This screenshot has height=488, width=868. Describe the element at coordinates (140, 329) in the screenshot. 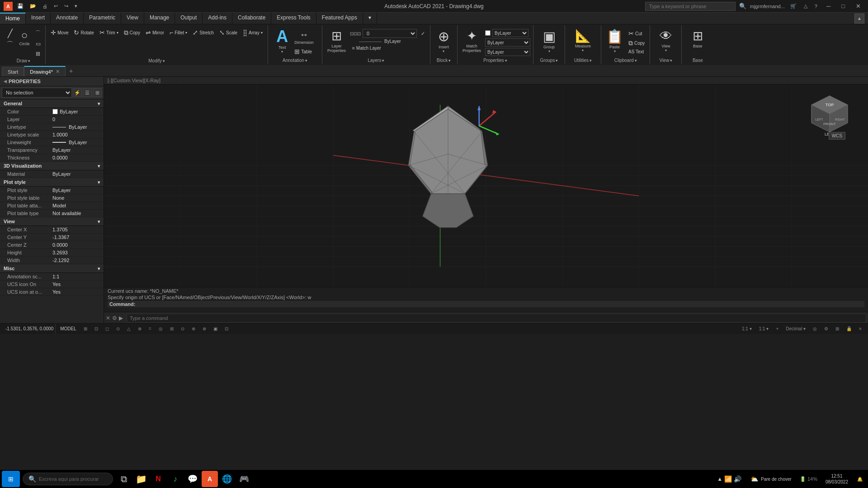

I see `otrack-btn: ⊕` at that location.